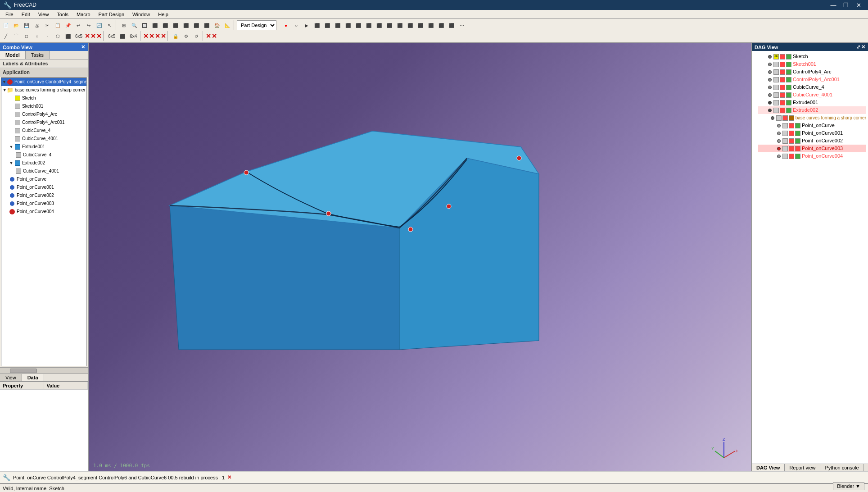  I want to click on tree-item-6: CubicCurve_4, so click(44, 131).